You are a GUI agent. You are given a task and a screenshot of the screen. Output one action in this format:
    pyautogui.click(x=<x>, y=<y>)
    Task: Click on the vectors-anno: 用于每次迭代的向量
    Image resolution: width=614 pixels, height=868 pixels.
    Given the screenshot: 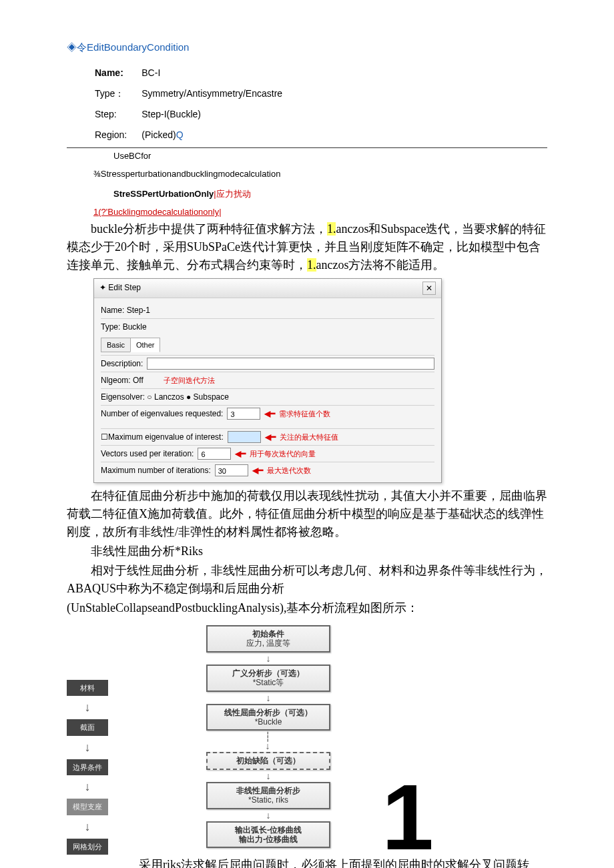 What is the action you would take?
    pyautogui.click(x=283, y=454)
    